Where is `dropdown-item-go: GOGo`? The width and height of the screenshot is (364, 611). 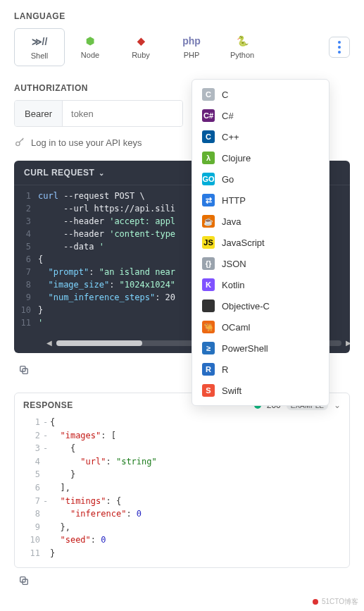 dropdown-item-go: GOGo is located at coordinates (261, 179).